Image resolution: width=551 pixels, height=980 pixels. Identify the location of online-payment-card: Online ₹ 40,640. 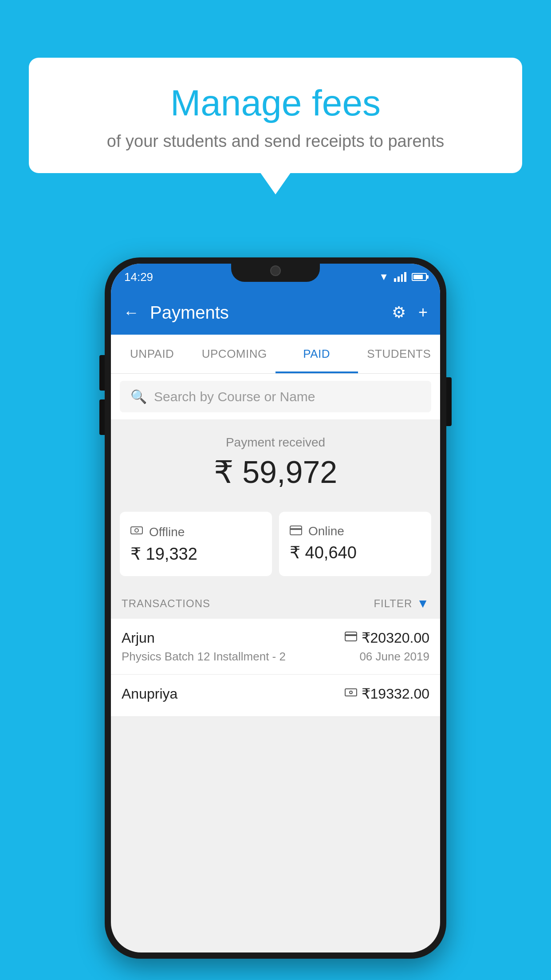
(355, 544).